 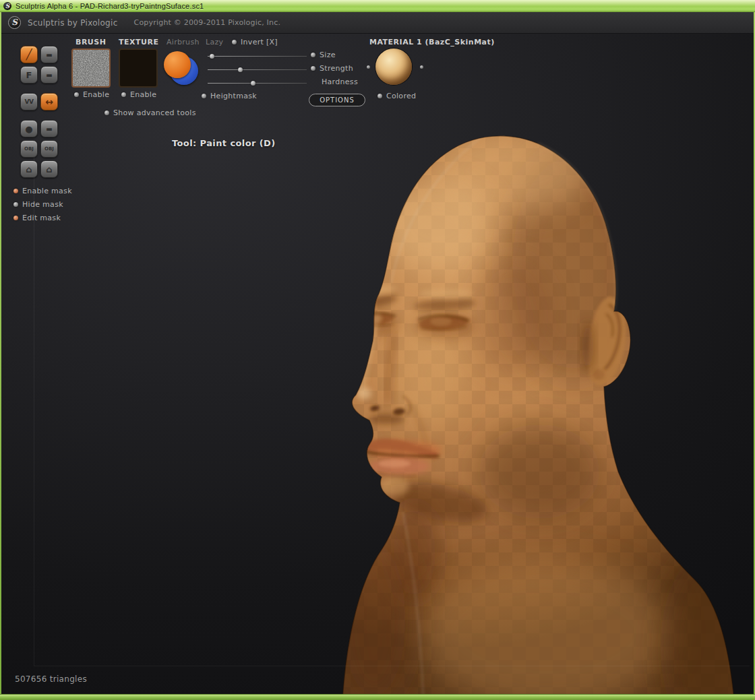 I want to click on brand-text: Sculptris by Pixologic, so click(x=73, y=23).